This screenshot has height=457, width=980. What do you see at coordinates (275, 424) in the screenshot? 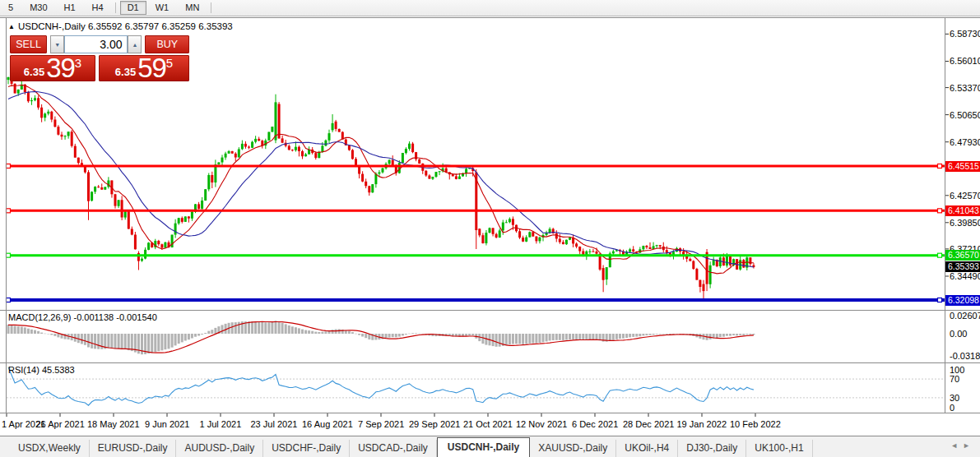
I see `x-axis-label: 23 Jul 2021` at bounding box center [275, 424].